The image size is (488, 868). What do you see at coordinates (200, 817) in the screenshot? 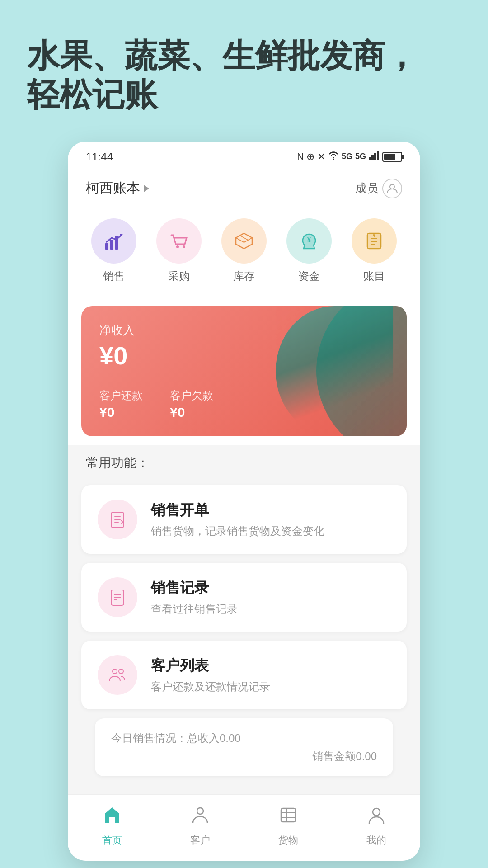
I see `customers-nav-icon` at bounding box center [200, 817].